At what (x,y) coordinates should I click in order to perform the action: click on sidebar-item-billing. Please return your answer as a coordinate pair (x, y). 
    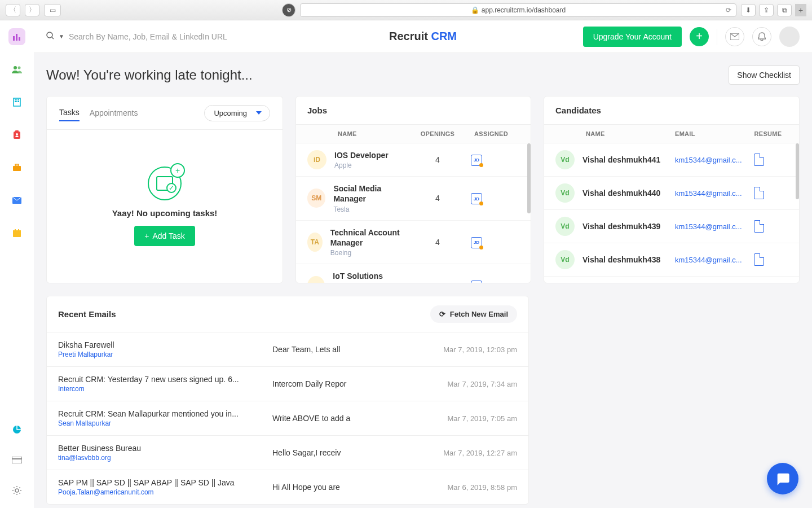
    Looking at the image, I should click on (17, 460).